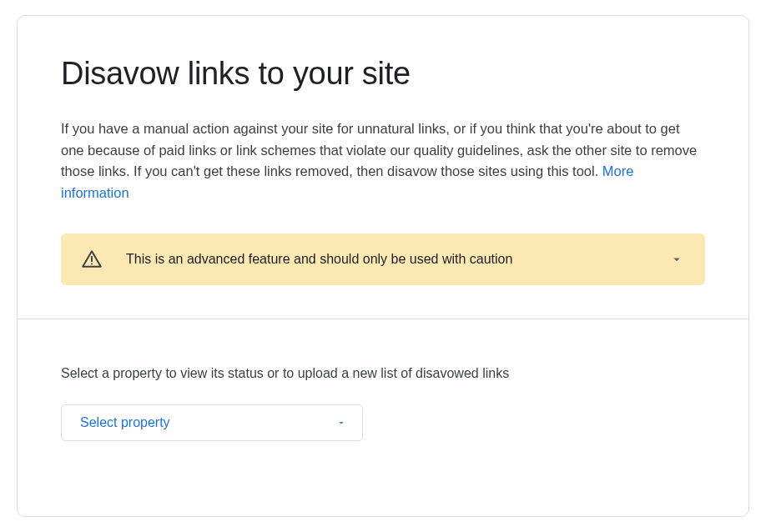 The image size is (766, 532). What do you see at coordinates (212, 423) in the screenshot?
I see `property-select-dropdown: Select property` at bounding box center [212, 423].